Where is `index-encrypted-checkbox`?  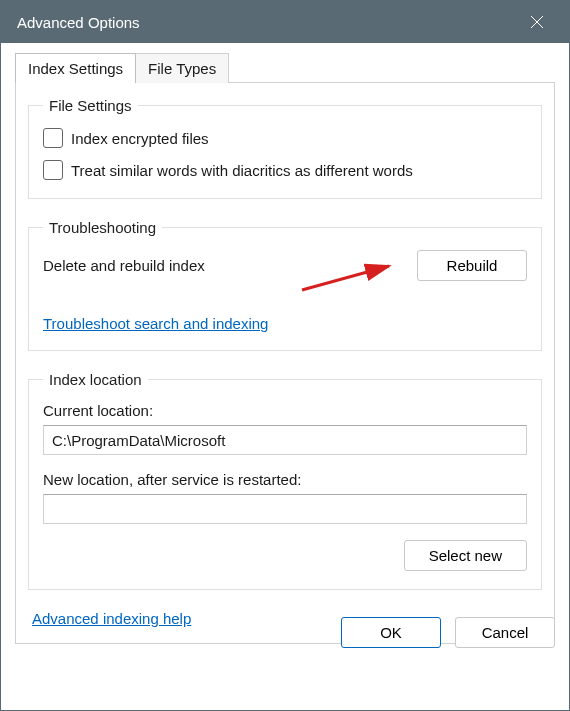
index-encrypted-checkbox is located at coordinates (53, 138).